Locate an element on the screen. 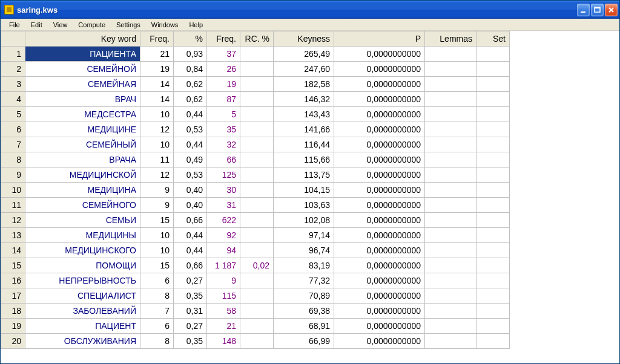 This screenshot has height=364, width=620. cell-freq: 15 is located at coordinates (157, 220).